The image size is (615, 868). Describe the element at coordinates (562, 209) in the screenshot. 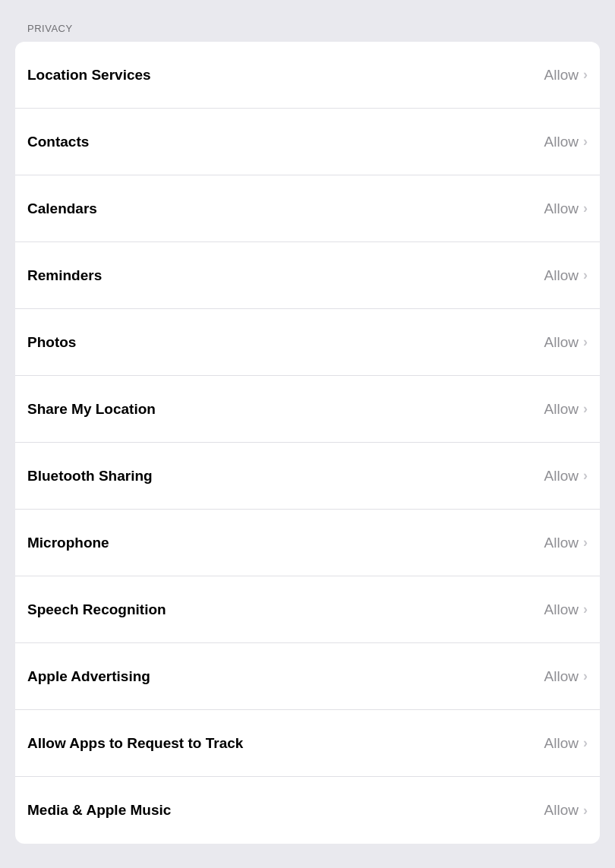

I see `value-calendars: Allow` at that location.